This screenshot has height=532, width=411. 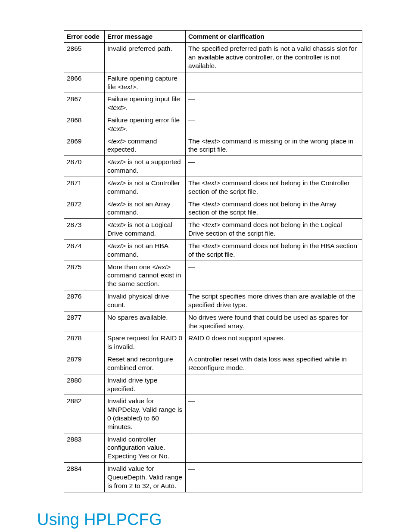 What do you see at coordinates (274, 321) in the screenshot?
I see `cell-comment: No drives were found that could be used …` at bounding box center [274, 321].